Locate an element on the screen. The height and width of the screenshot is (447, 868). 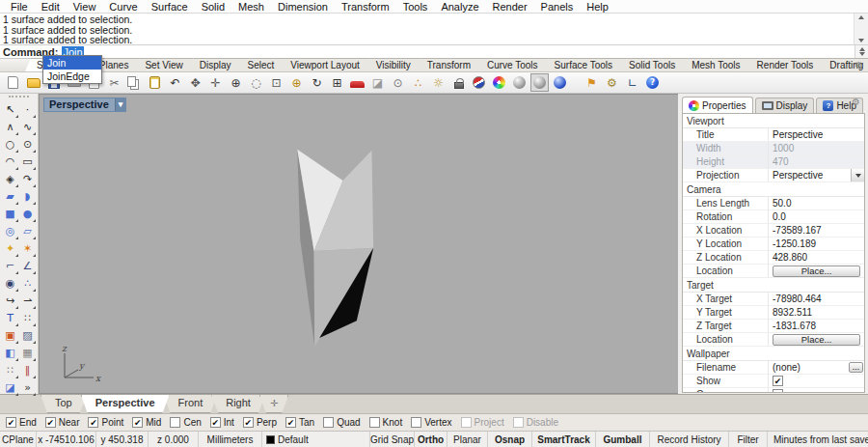
property-value: 0.0 is located at coordinates (779, 216).